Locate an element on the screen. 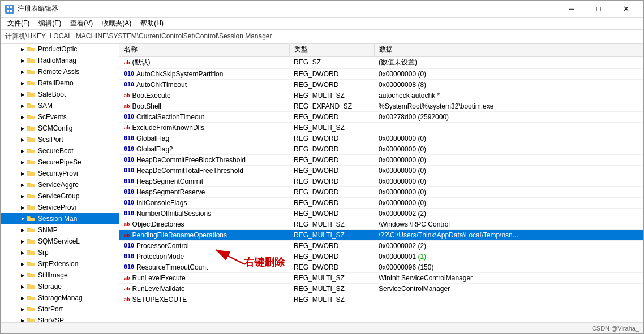 The width and height of the screenshot is (644, 334). menu-item-查看V: 查看(V) is located at coordinates (81, 24).